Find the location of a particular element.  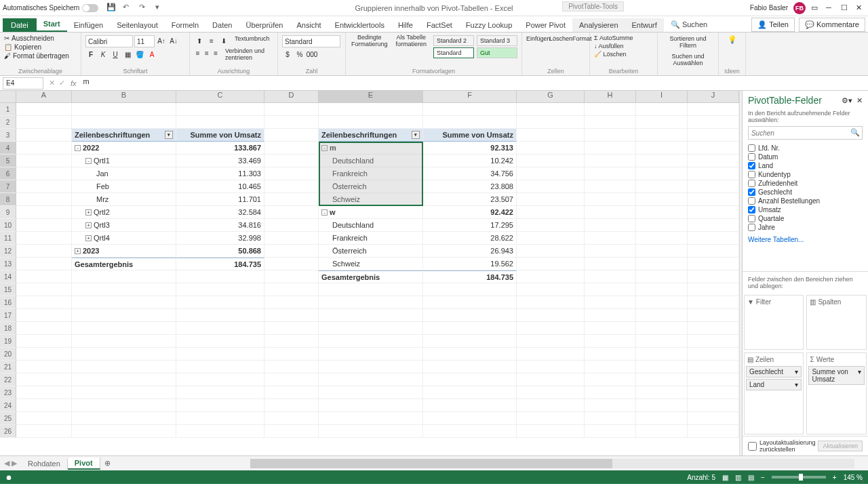

field-item: Datum is located at coordinates (806, 157).